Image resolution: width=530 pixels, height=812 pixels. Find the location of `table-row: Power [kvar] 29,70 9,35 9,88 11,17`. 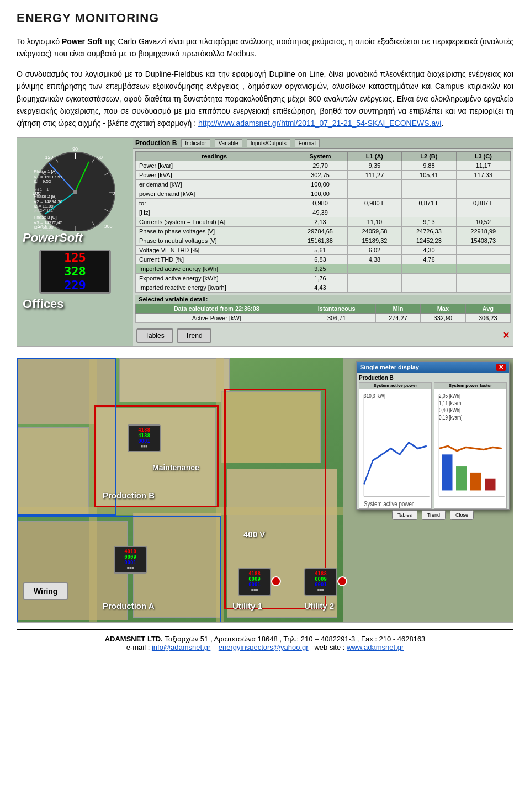

table-row: Power [kvar] 29,70 9,35 9,88 11,17 is located at coordinates (324, 166).